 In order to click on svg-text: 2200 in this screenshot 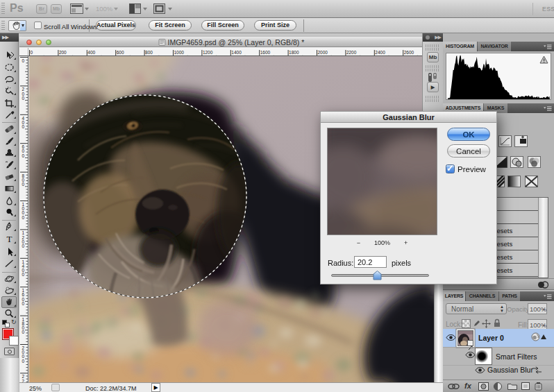, I will do `click(351, 53)`.